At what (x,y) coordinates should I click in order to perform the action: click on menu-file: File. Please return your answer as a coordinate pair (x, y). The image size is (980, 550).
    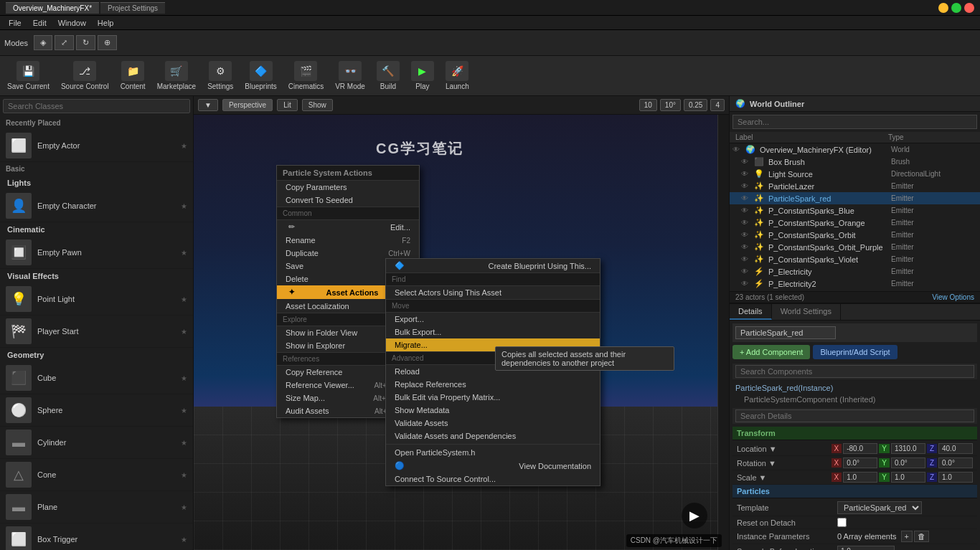
    Looking at the image, I should click on (15, 23).